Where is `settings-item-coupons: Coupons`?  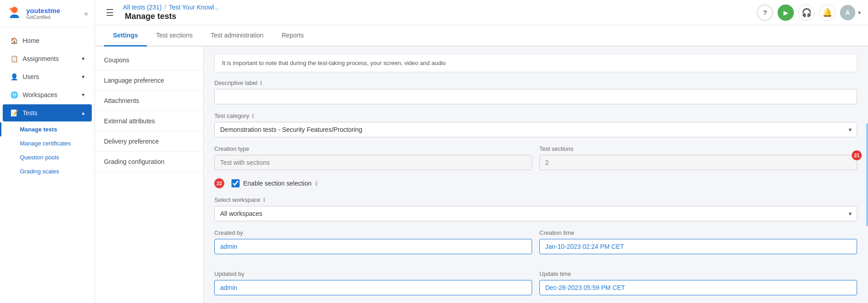
settings-item-coupons: Coupons is located at coordinates (149, 61).